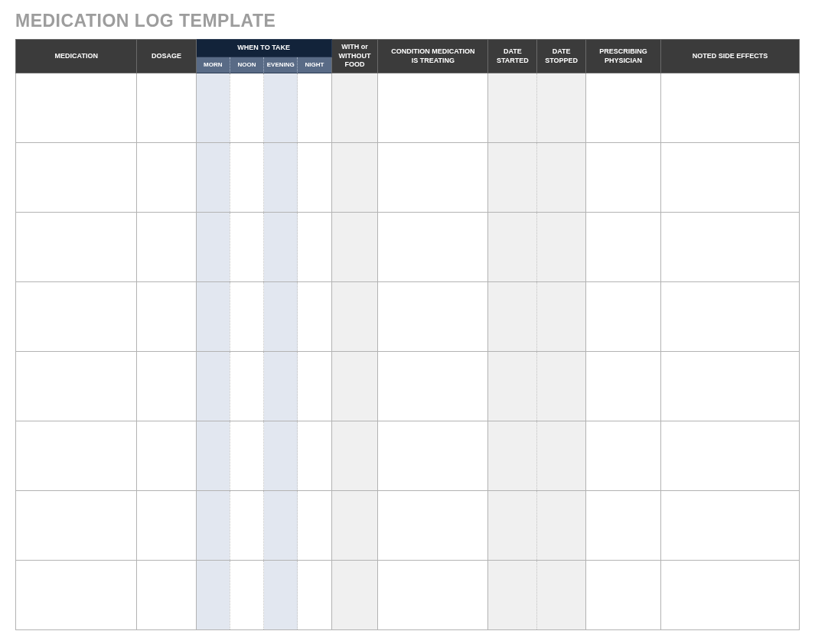 This screenshot has width=815, height=644. Describe the element at coordinates (355, 65) in the screenshot. I see `col-food-line3: FOOD` at that location.